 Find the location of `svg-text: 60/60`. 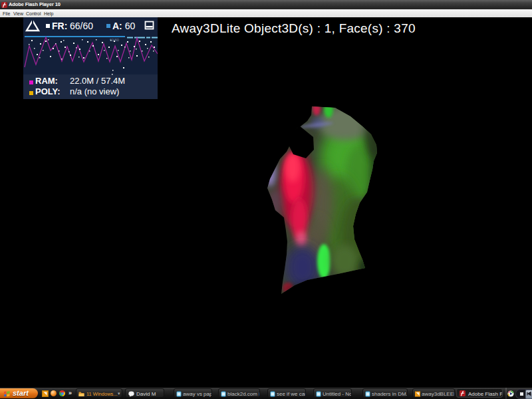

svg-text: 60/60 is located at coordinates (114, 40).